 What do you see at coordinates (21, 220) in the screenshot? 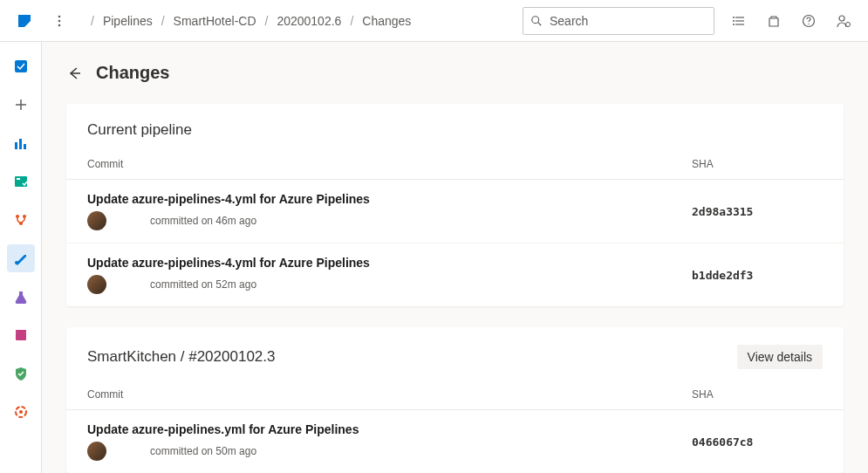
I see `repos-icon` at bounding box center [21, 220].